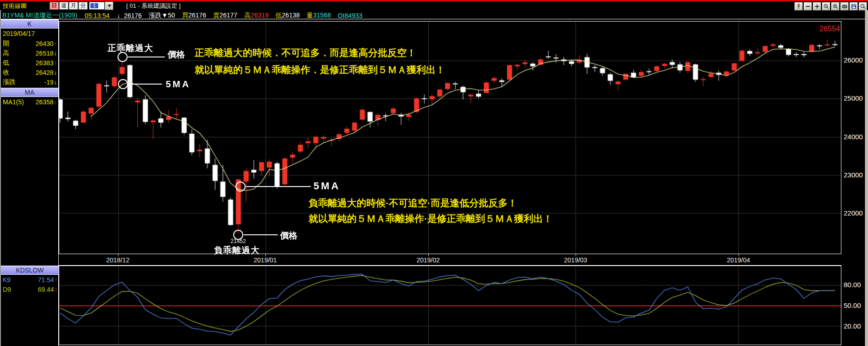 This screenshot has width=868, height=346. Describe the element at coordinates (319, 16) in the screenshot. I see `volume-field: 量31568` at that location.